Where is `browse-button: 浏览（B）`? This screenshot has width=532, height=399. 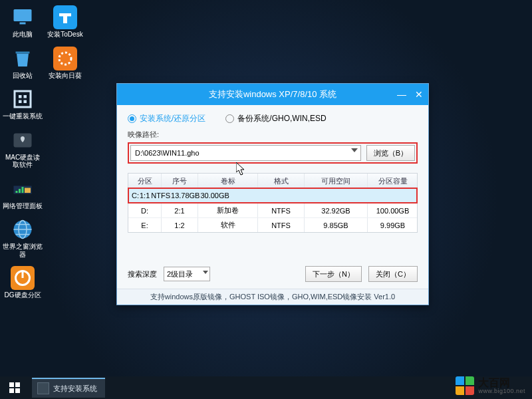
browse-button: 浏览（B） is located at coordinates (391, 153).